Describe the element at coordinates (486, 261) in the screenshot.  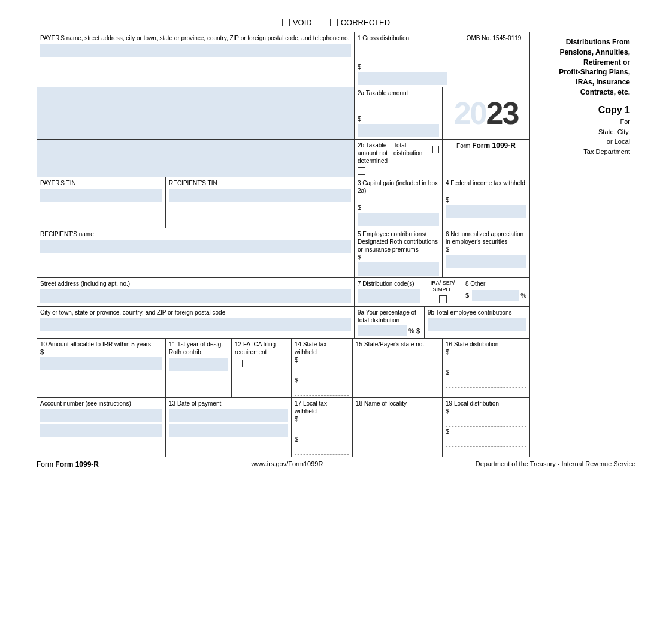
I see `box6-input` at that location.